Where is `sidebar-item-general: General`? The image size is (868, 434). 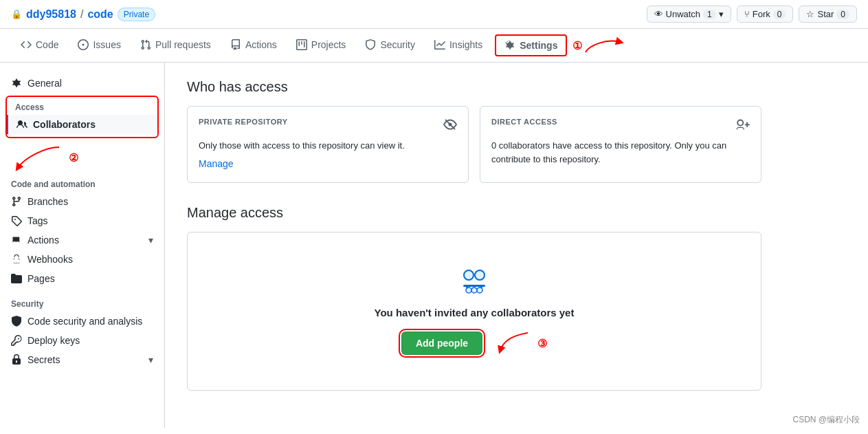 sidebar-item-general: General is located at coordinates (82, 83).